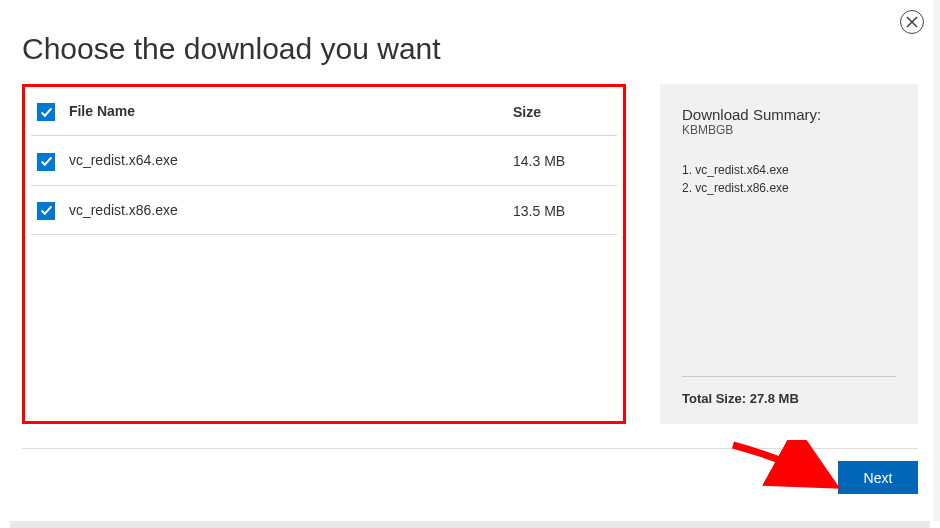 Image resolution: width=940 pixels, height=528 pixels. What do you see at coordinates (124, 210) in the screenshot?
I see `file-name: vc_redist.x86.exe` at bounding box center [124, 210].